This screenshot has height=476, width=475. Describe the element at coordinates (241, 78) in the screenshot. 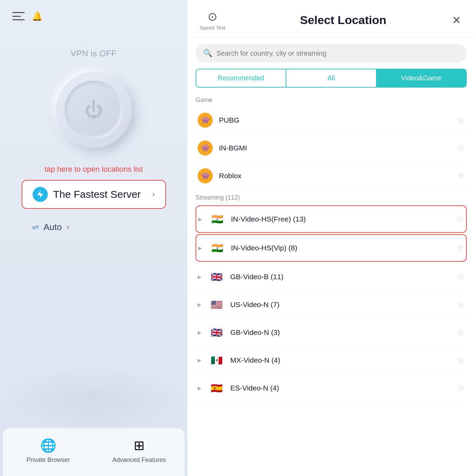

I see `tab-recommended: Recommended` at that location.